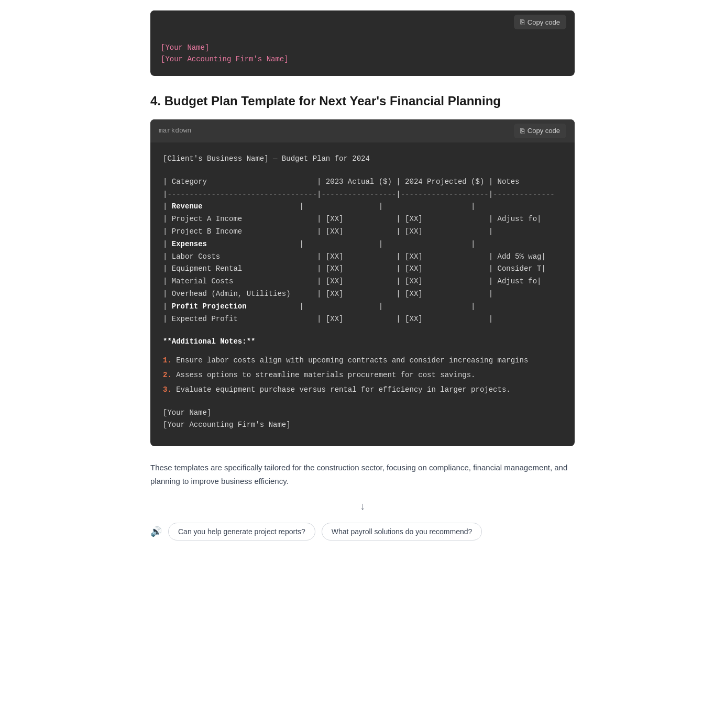  I want to click on md-signature: [Your Name] [Your Accounting Firm's Name…, so click(362, 420).